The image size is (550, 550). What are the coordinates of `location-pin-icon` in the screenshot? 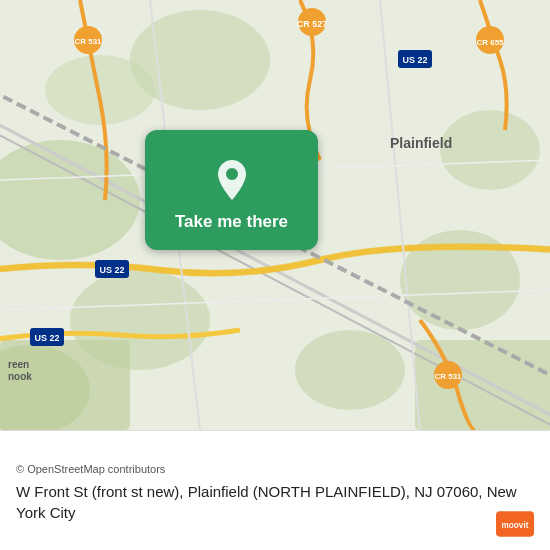 It's located at (232, 180).